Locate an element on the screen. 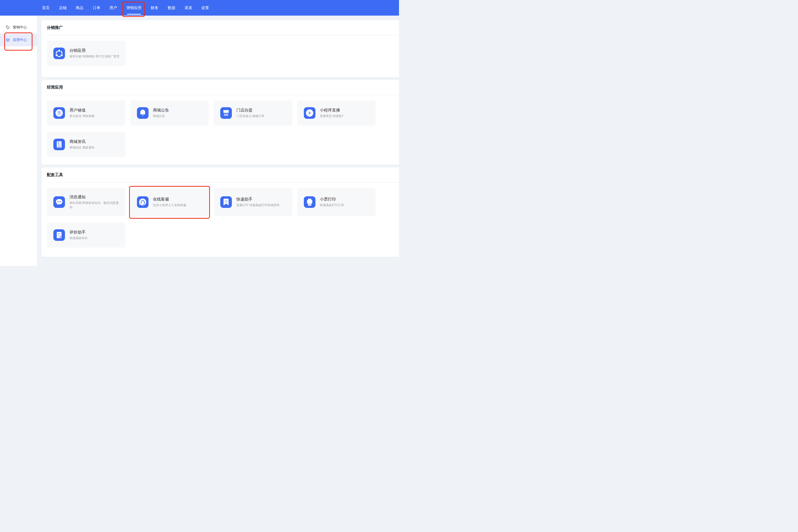 The height and width of the screenshot is (532, 798). app-card-mall-news: 商城资讯 商城动态 最新通知 is located at coordinates (86, 145).